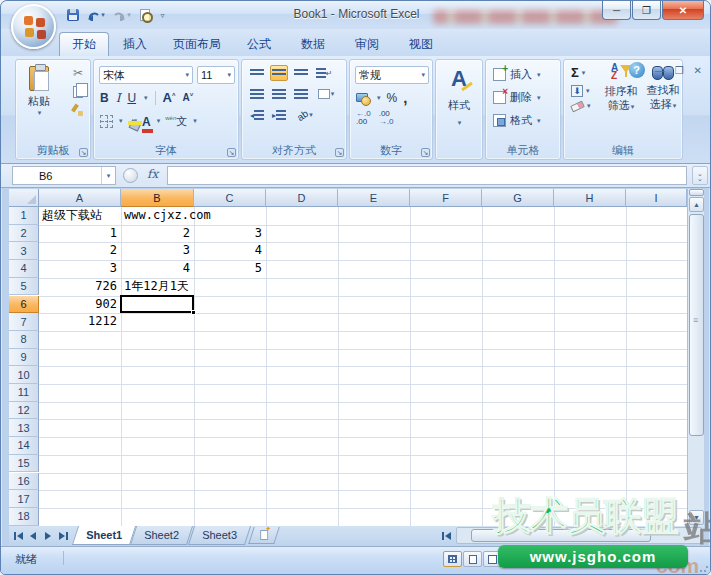 This screenshot has width=711, height=575. I want to click on page-layout-view-button, so click(472, 559).